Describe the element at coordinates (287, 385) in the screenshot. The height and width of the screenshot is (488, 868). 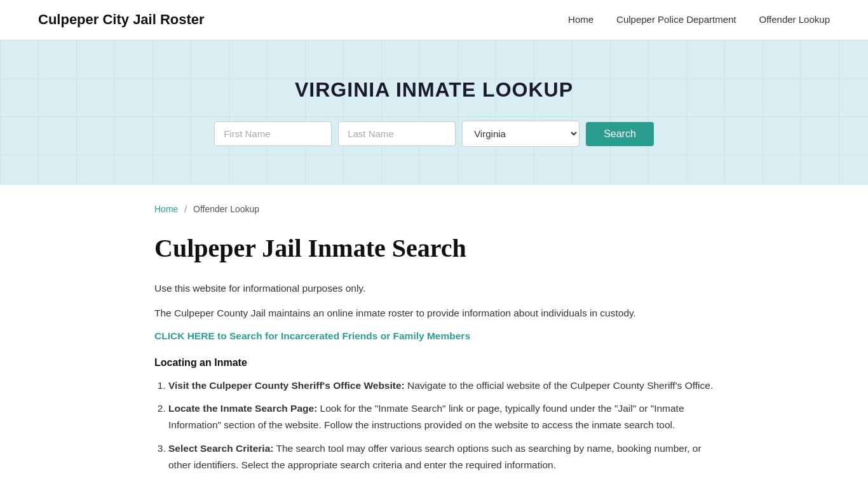
I see `instruction-bold-1: Visit the Culpeper County Sheriff's Offi…` at that location.